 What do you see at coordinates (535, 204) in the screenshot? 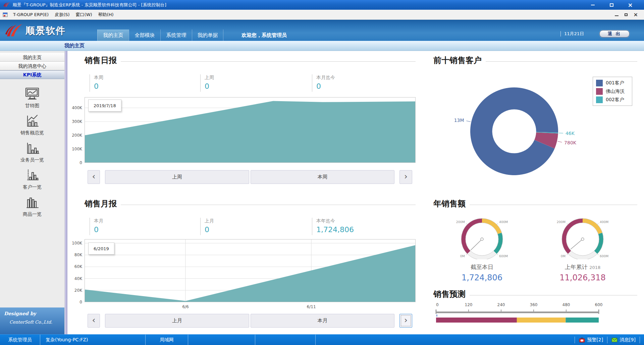
I see `annual-sales-title: 年销售额` at bounding box center [535, 204].